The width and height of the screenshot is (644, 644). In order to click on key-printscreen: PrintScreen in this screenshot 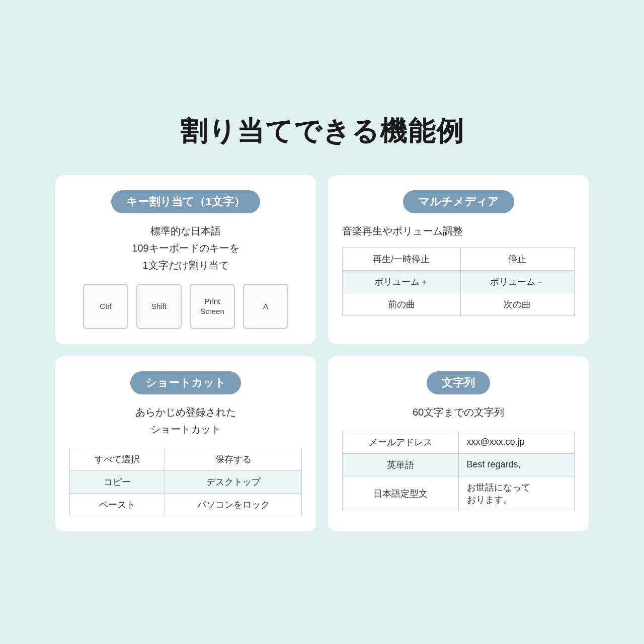, I will do `click(212, 306)`.